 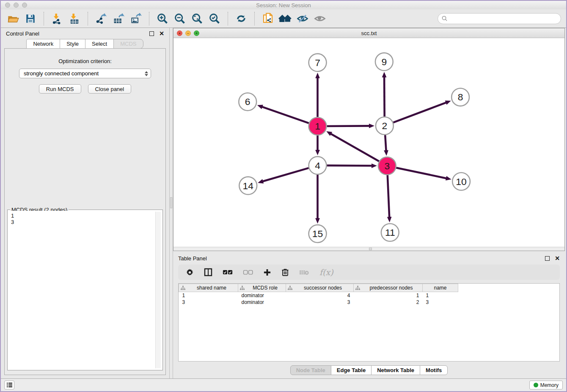 I want to click on open-folder-icon, so click(x=13, y=19).